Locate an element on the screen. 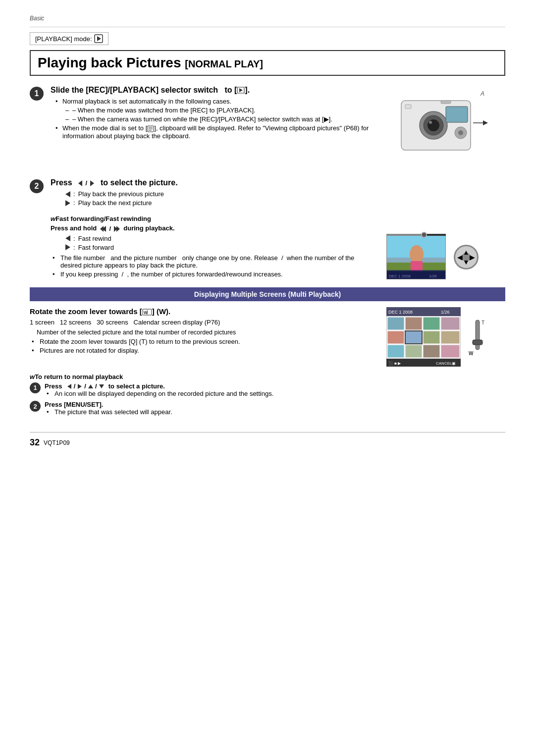 This screenshot has height=756, width=535. fast-right-icon is located at coordinates (116, 229).